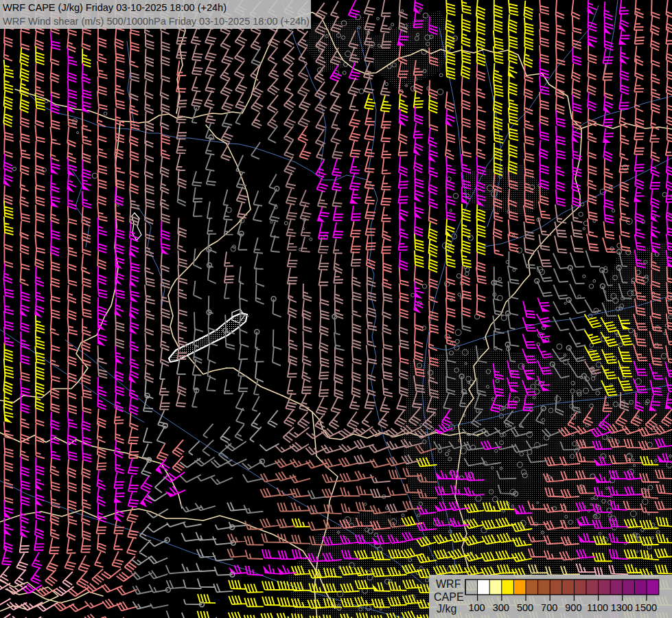  I want to click on svg-text: 700, so click(549, 608).